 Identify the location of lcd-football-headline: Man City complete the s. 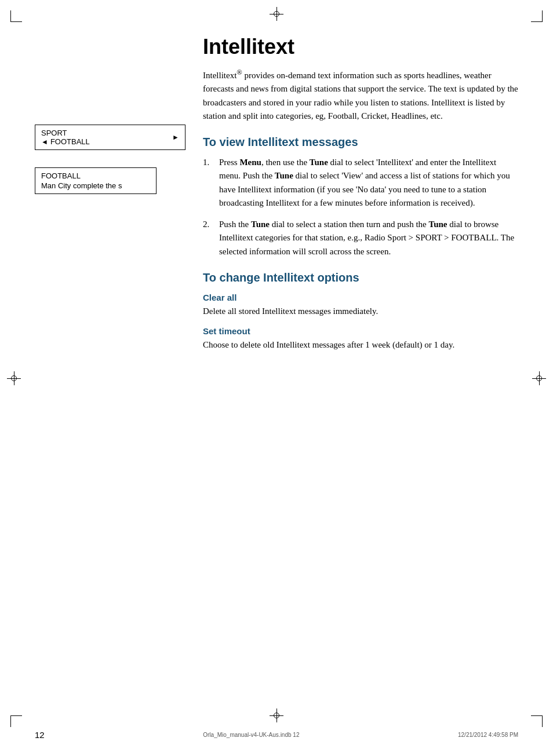
(96, 185).